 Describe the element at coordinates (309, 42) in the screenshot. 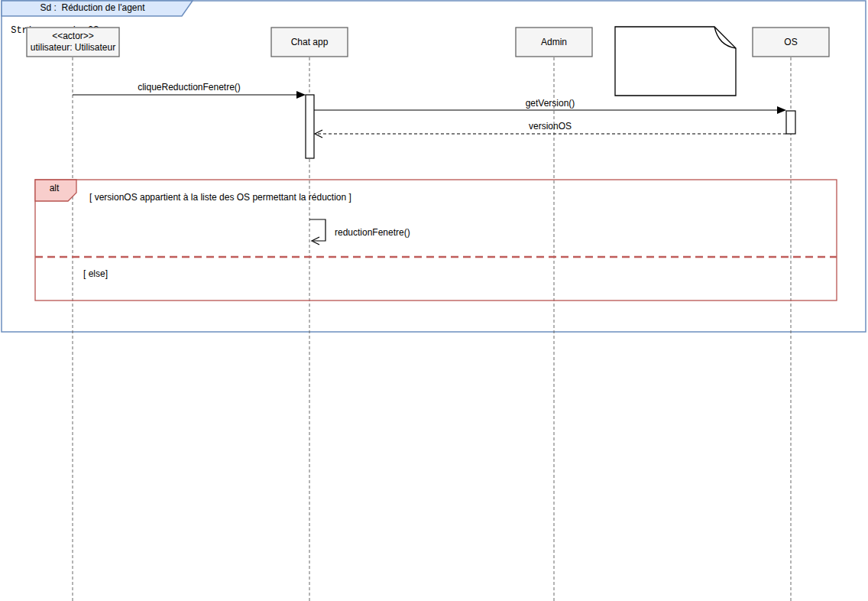

I see `lifeline-head-label-chatapp: Chat app` at that location.